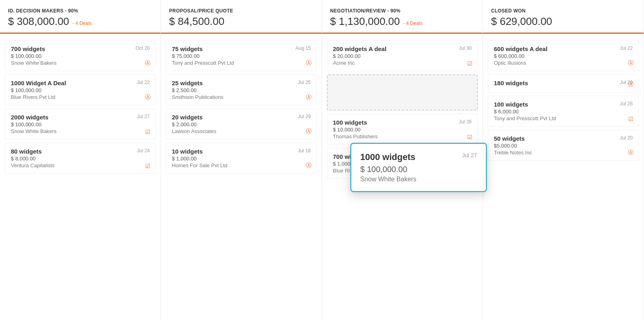 The image size is (644, 320). What do you see at coordinates (80, 117) in the screenshot?
I see `card-title: 2000 widgets` at bounding box center [80, 117].